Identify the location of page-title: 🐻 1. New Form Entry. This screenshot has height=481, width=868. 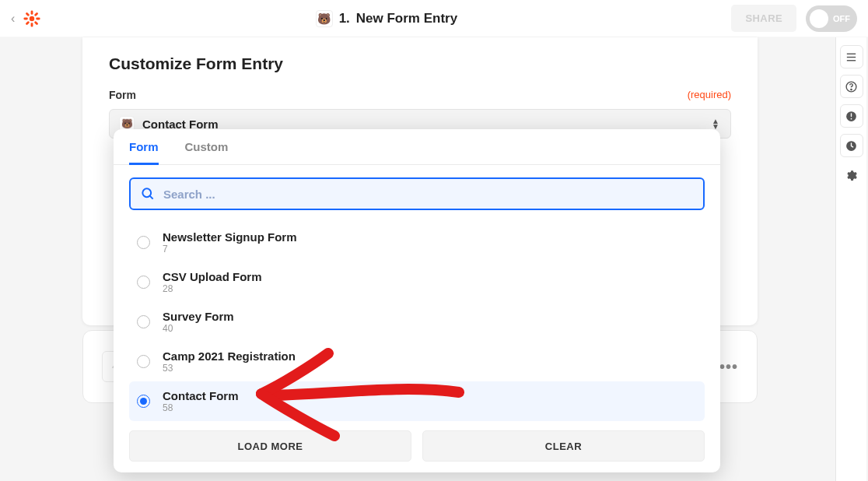
(386, 19).